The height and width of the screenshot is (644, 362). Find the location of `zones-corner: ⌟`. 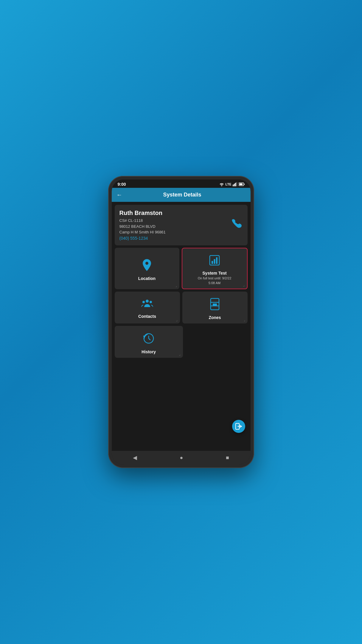

zones-corner: ⌟ is located at coordinates (244, 320).